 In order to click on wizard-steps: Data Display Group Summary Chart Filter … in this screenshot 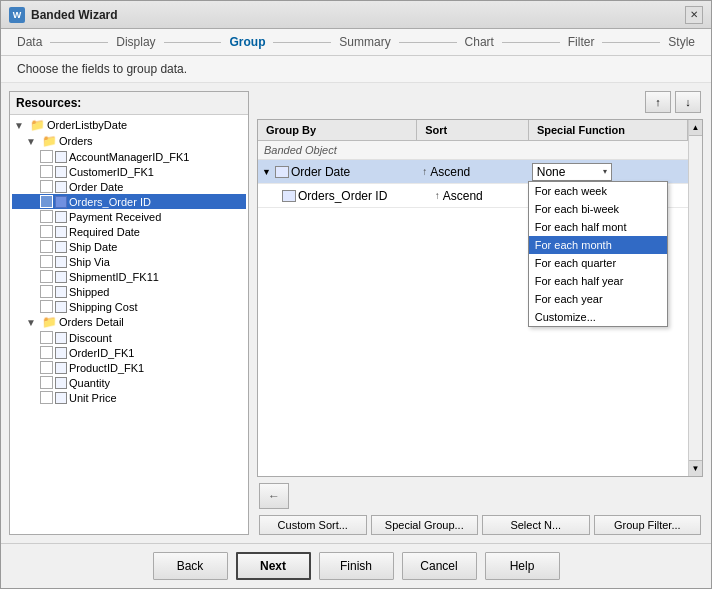, I will do `click(356, 42)`.